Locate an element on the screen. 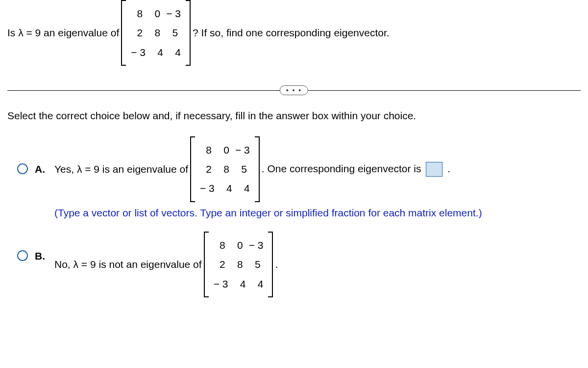  more-dots-icon: • • • is located at coordinates (294, 90).